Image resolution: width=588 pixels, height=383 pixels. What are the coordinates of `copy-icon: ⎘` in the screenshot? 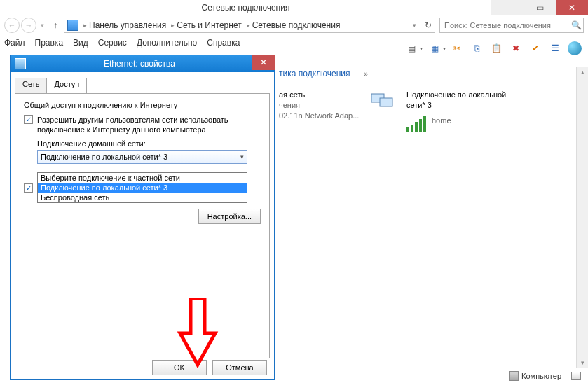 It's located at (477, 48).